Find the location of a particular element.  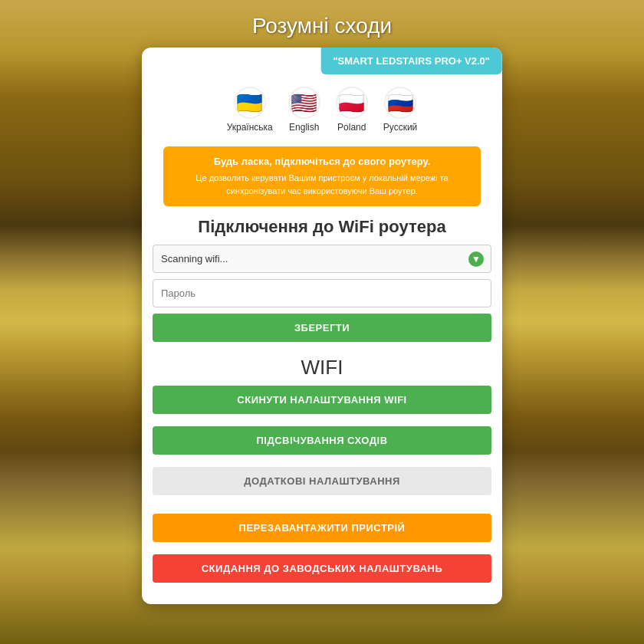

lang-russian-label: Русский is located at coordinates (400, 127).